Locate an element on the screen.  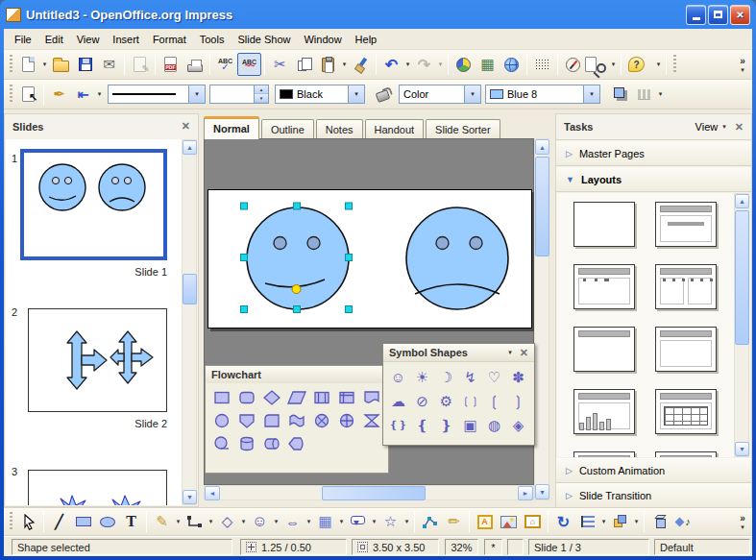
moon-icon: ☽ is located at coordinates (446, 377).